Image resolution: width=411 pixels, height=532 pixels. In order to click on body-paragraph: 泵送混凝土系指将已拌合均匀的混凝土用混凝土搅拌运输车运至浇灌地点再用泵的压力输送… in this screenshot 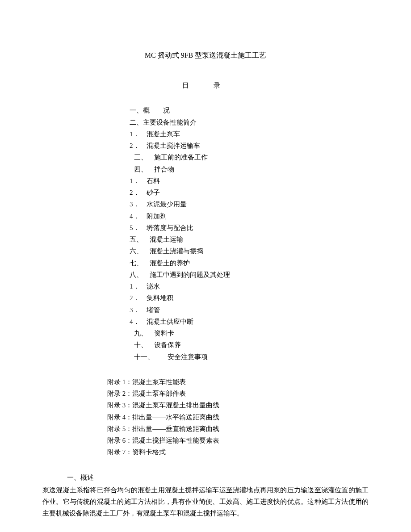, I will do `click(206, 502)`.